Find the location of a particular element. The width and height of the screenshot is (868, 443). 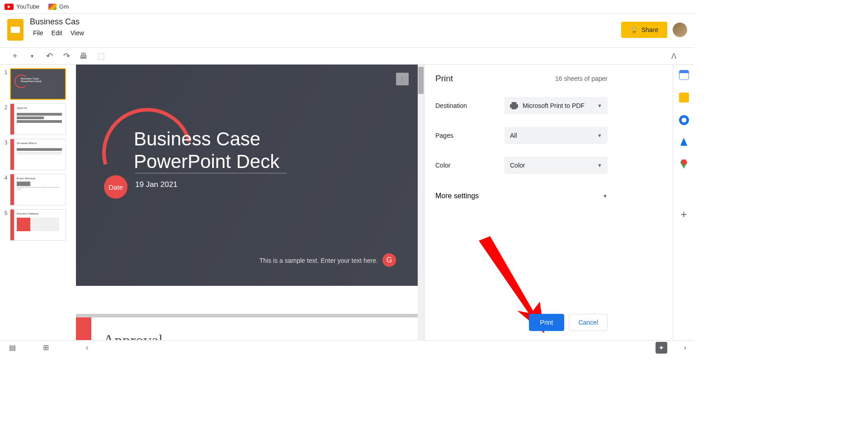

destination-row: Destination Microsoft Print to PDF ▼ is located at coordinates (522, 106).